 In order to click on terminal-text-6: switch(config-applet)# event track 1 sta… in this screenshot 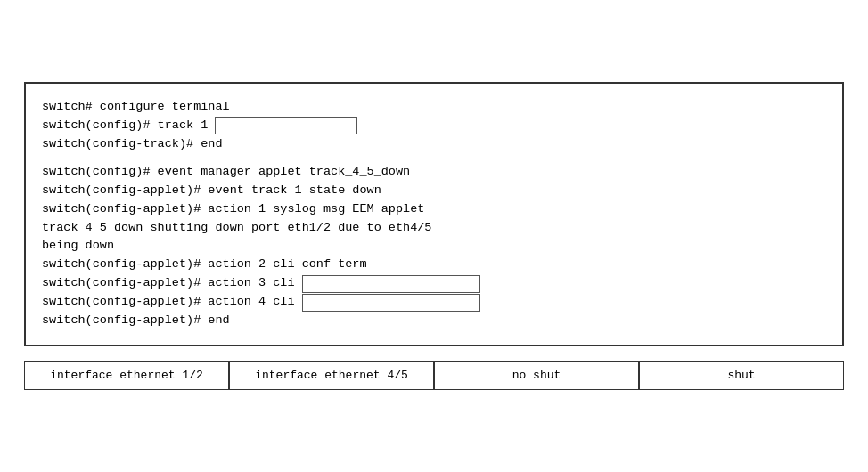, I will do `click(212, 191)`.